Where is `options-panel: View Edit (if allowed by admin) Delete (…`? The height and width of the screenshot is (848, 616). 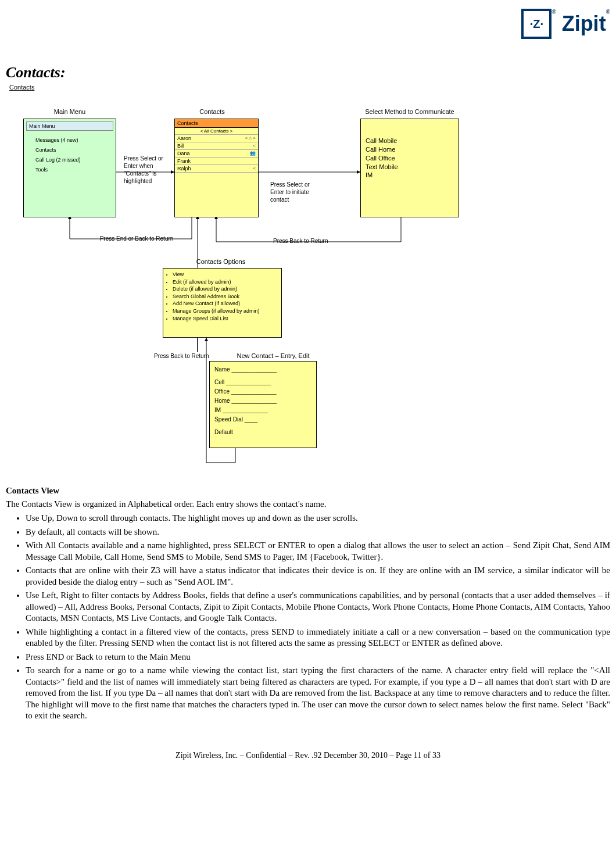 options-panel: View Edit (if allowed by admin) Delete (… is located at coordinates (222, 303).